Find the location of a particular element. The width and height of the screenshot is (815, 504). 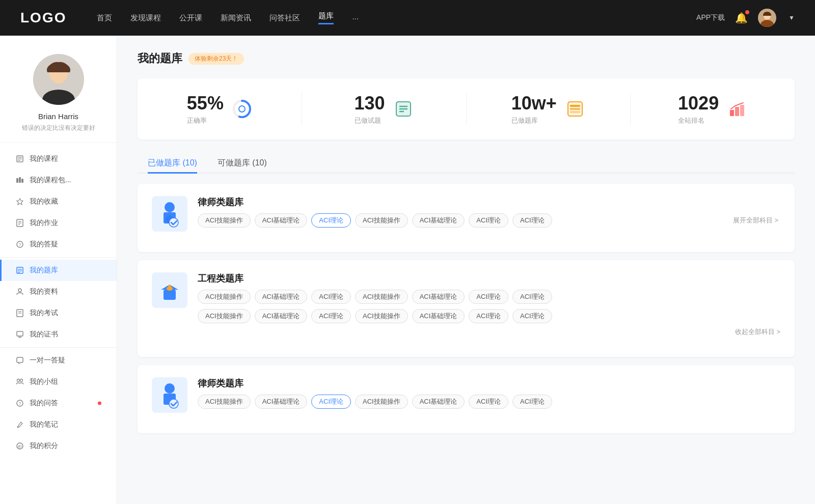

tag-1-3: ACI技能操作 is located at coordinates (382, 220).